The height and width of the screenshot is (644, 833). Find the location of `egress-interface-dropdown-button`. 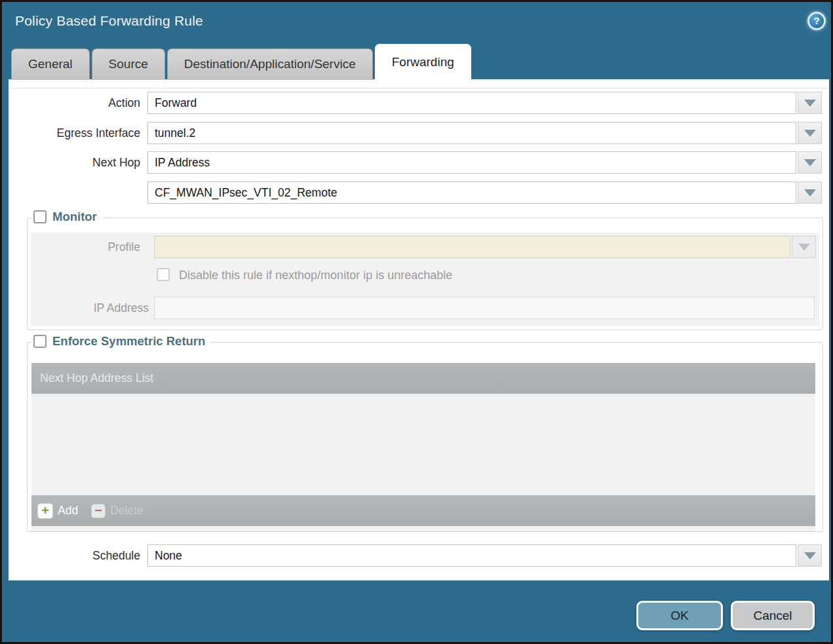

egress-interface-dropdown-button is located at coordinates (810, 133).